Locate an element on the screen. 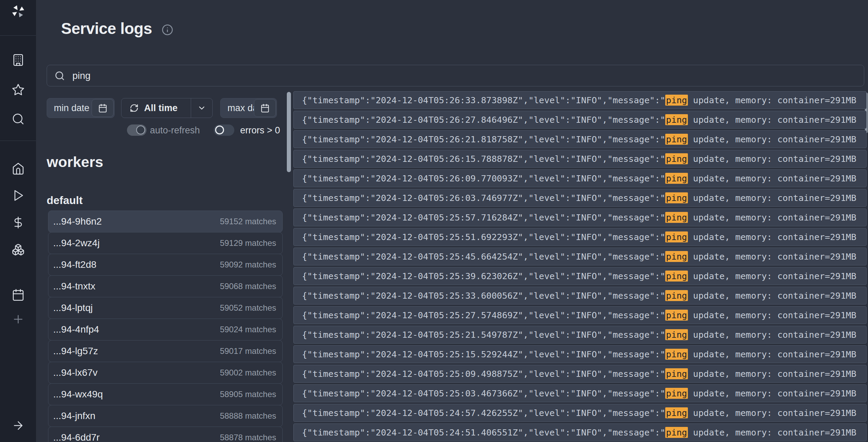  chevron-down-icon is located at coordinates (202, 108).